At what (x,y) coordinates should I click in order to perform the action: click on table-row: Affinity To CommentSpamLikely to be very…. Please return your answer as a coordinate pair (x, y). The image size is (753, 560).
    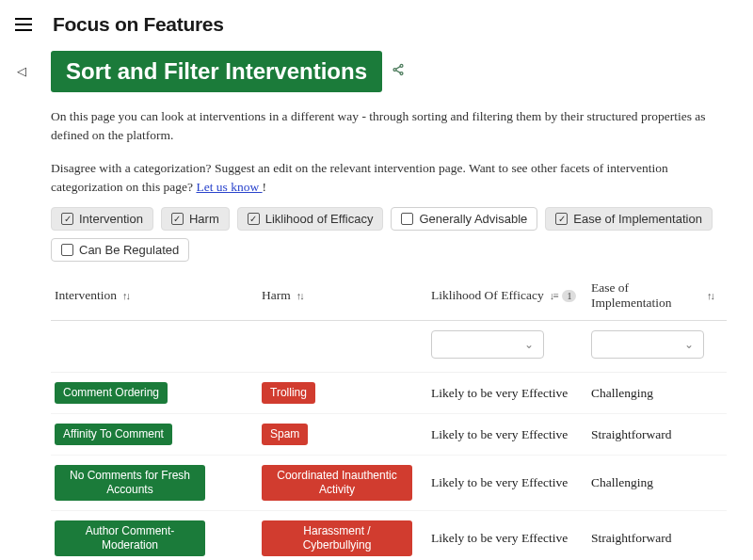
    Looking at the image, I should click on (389, 435).